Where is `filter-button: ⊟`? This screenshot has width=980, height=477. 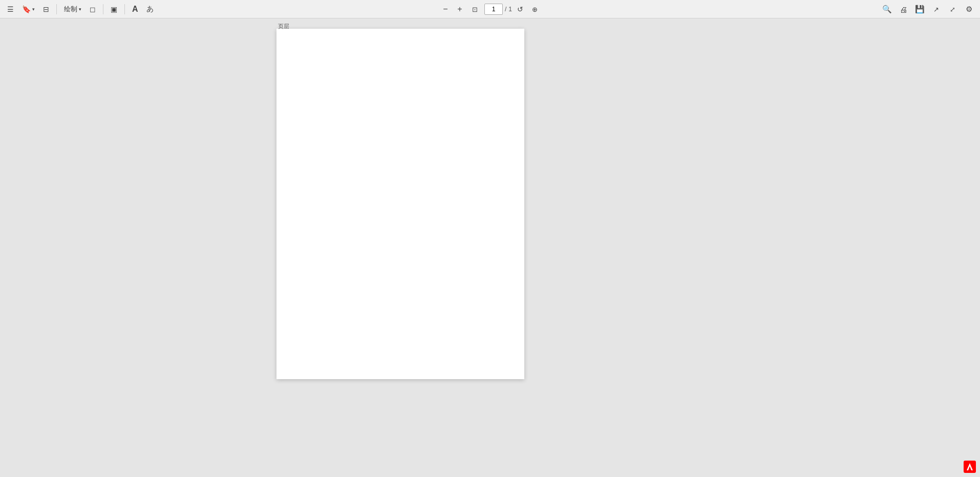 filter-button: ⊟ is located at coordinates (46, 9).